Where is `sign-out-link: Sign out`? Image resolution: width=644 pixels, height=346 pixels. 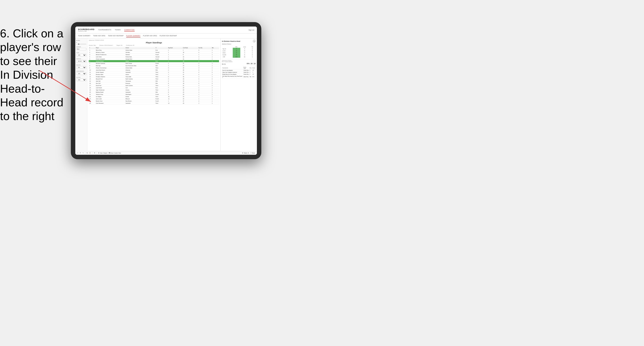 sign-out-link: Sign out is located at coordinates (252, 30).